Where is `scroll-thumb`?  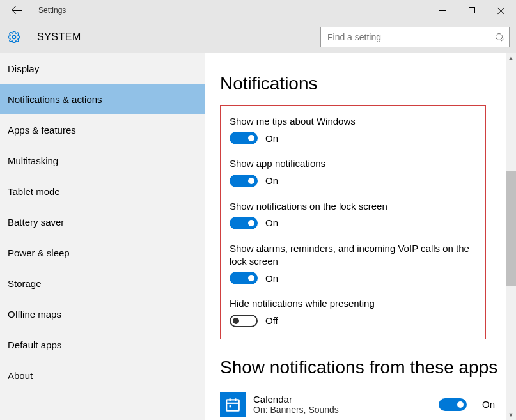 scroll-thumb is located at coordinates (511, 229).